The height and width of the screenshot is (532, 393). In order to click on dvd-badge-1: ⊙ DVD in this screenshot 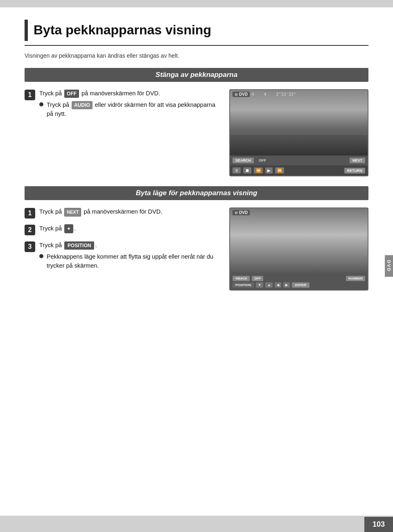, I will do `click(241, 94)`.